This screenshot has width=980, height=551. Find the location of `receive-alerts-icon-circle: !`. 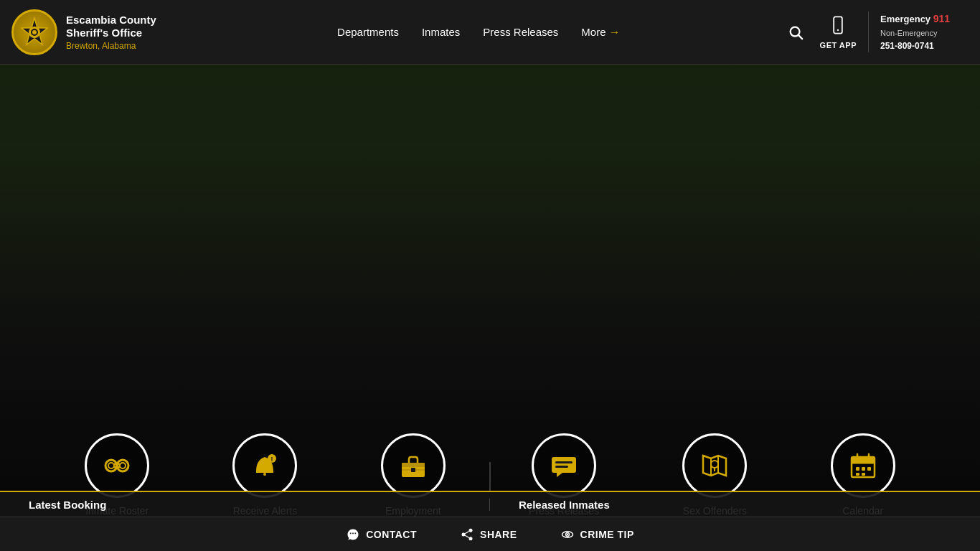

receive-alerts-icon-circle: ! is located at coordinates (265, 466).